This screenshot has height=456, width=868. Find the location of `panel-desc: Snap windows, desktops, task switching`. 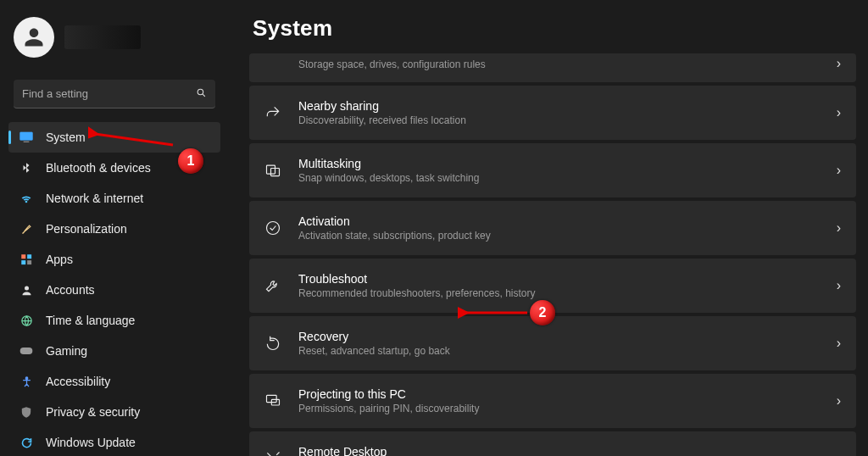

panel-desc: Snap windows, desktops, task switching is located at coordinates (568, 178).